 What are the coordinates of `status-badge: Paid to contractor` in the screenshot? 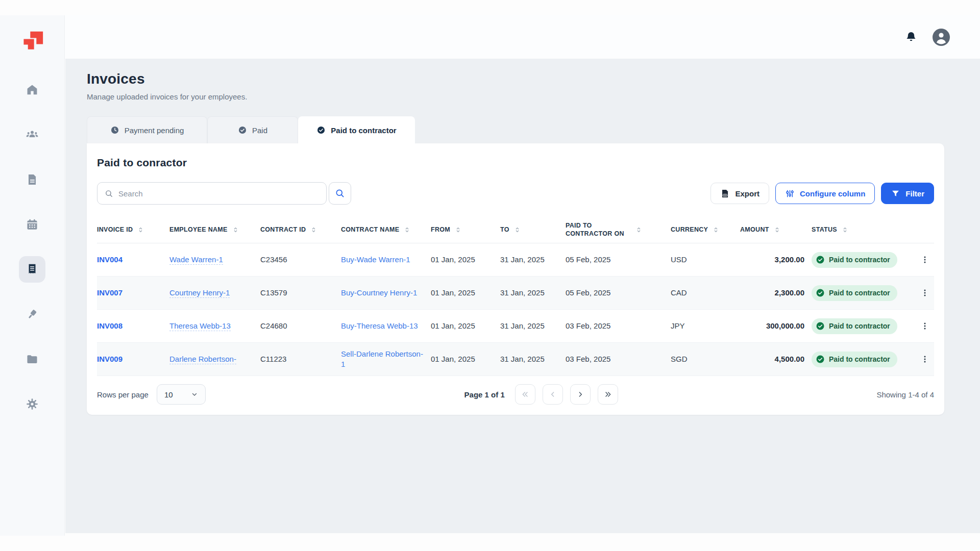 It's located at (854, 260).